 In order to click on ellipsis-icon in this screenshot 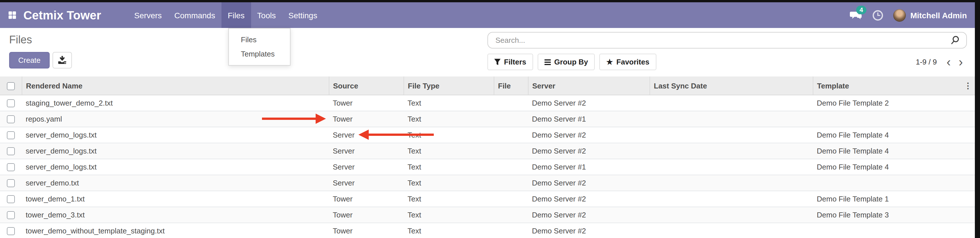, I will do `click(968, 86)`.